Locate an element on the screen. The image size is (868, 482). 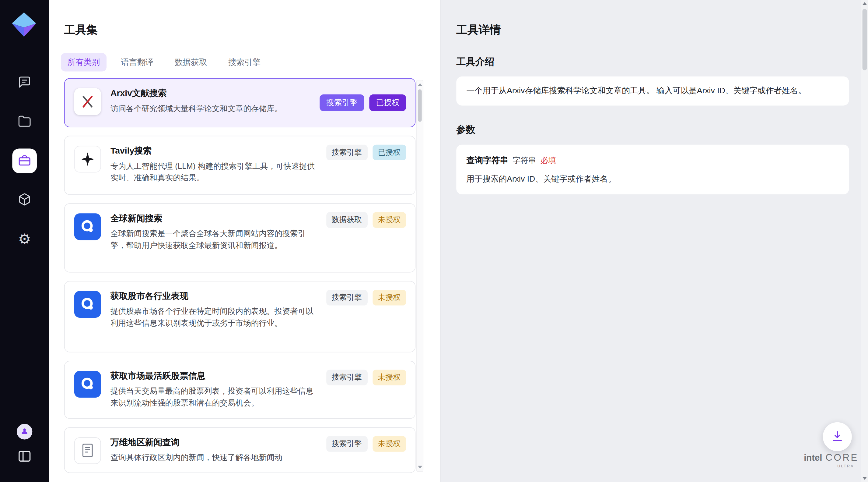
tool-card-global-news: 全球新闻搜索 全球新闻搜索是一个聚合全球各大新闻网站内容的搜索引擎，帮助用户快速… is located at coordinates (240, 238).